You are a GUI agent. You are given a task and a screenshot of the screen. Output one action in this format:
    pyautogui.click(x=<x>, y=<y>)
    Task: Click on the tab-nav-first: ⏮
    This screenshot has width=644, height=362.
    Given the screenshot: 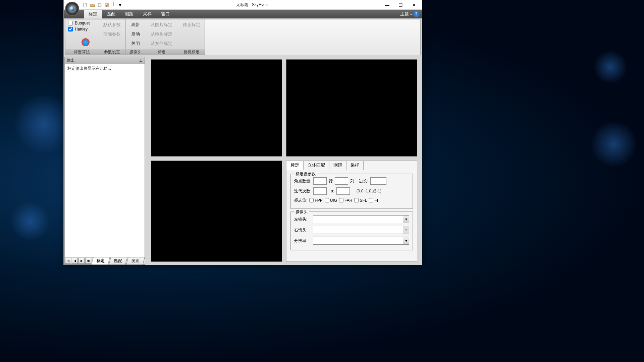 What is the action you would take?
    pyautogui.click(x=68, y=261)
    